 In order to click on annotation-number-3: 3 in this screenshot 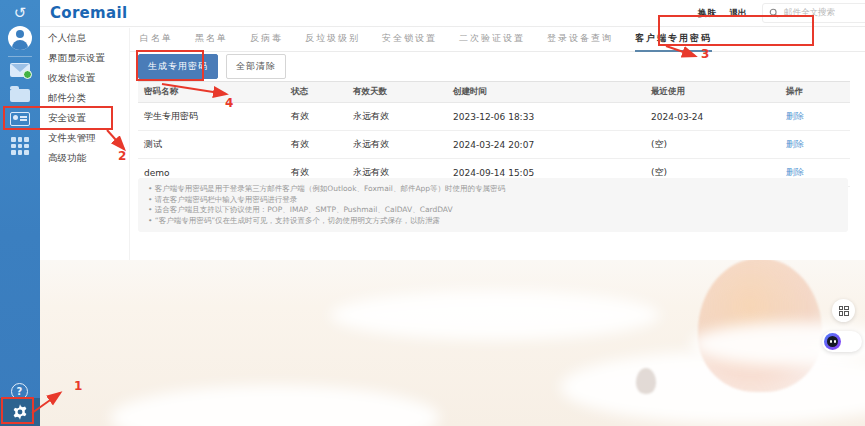, I will do `click(705, 54)`.